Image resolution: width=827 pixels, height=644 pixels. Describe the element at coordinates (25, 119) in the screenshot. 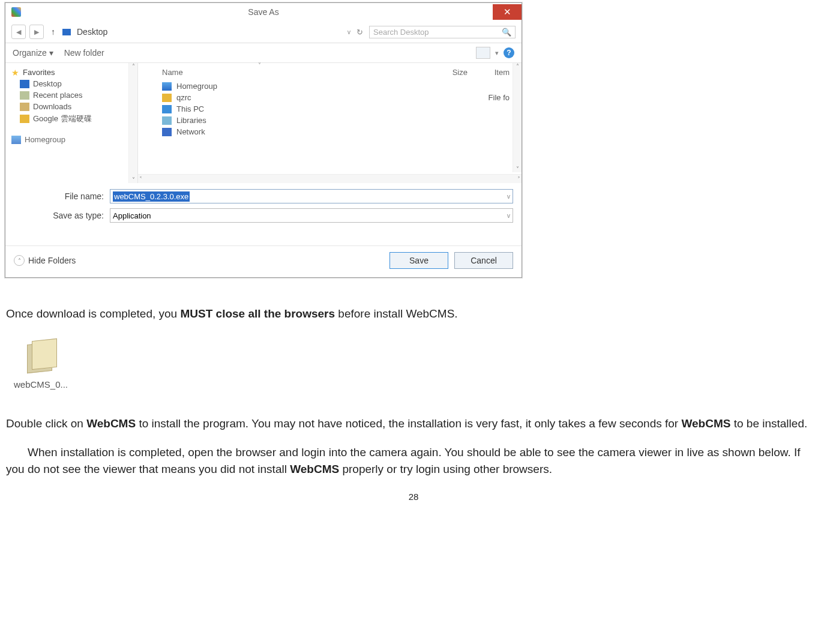

I see `gdrive-icon` at that location.